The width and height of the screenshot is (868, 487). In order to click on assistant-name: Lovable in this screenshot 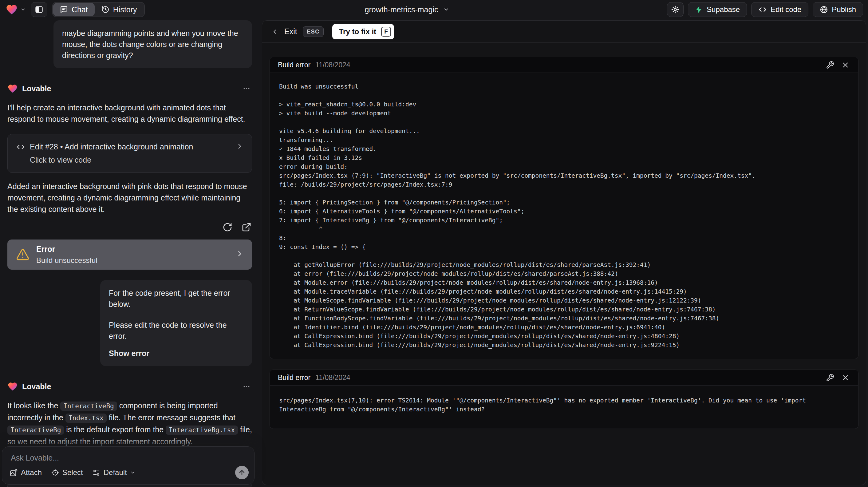, I will do `click(36, 89)`.